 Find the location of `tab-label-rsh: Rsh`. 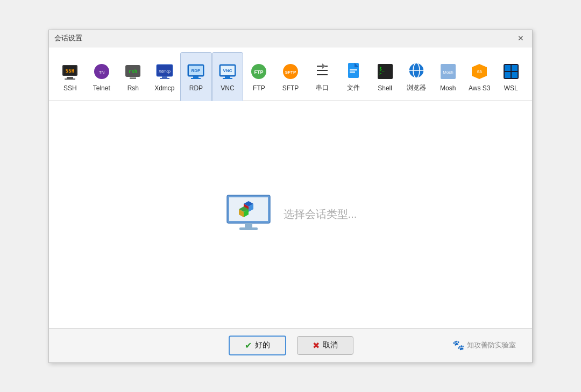

tab-label-rsh: Rsh is located at coordinates (133, 88).